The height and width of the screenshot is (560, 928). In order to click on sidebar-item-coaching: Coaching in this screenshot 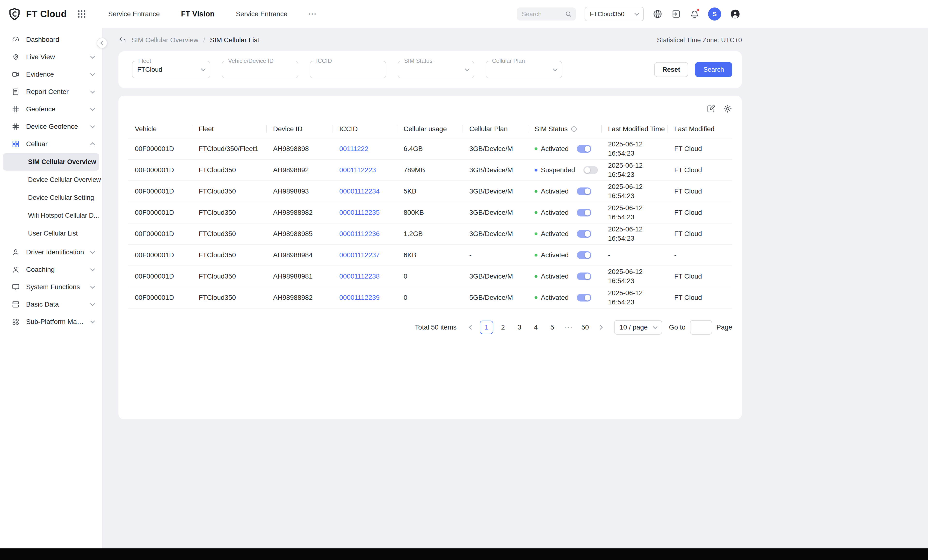, I will do `click(51, 270)`.